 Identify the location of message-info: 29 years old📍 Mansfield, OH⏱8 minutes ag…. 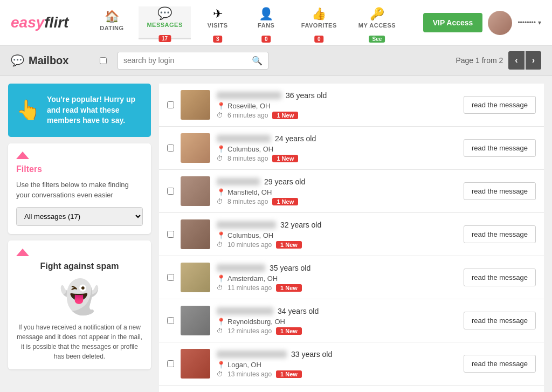
(337, 191).